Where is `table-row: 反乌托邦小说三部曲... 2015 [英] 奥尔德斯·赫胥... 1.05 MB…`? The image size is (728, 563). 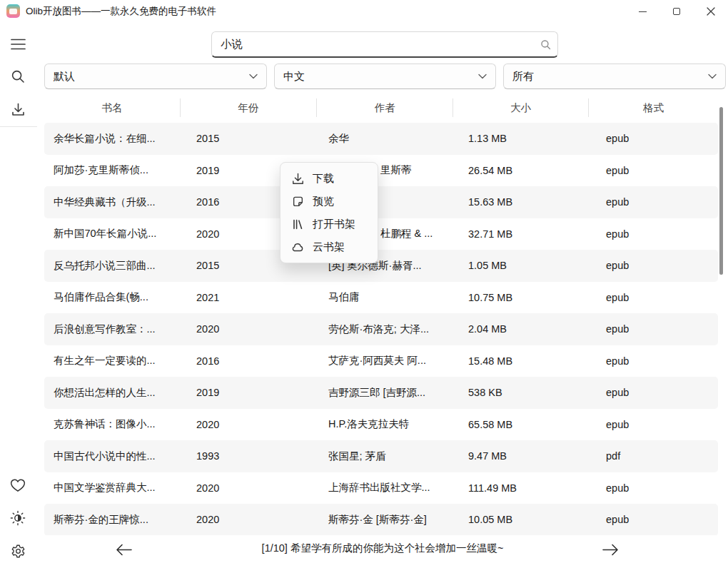
table-row: 反乌托邦小说三部曲... 2015 [英] 奥尔德斯·赫胥... 1.05 MB… is located at coordinates (381, 265).